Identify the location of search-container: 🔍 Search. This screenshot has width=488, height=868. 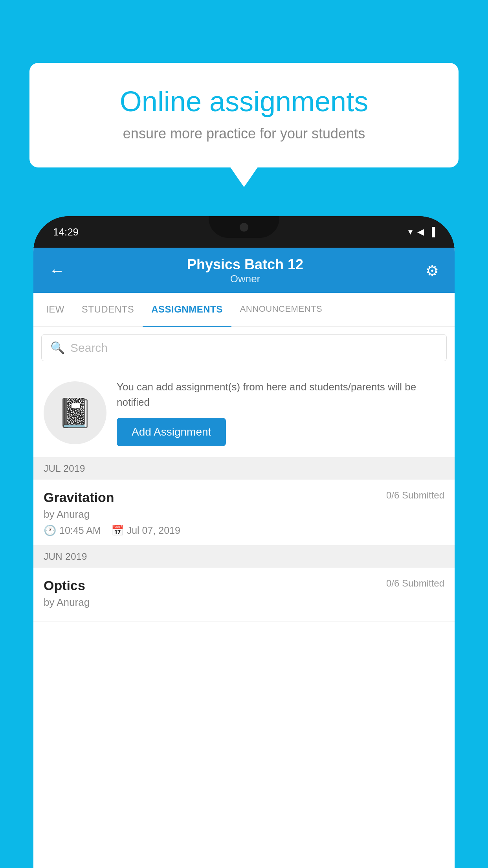
(244, 348).